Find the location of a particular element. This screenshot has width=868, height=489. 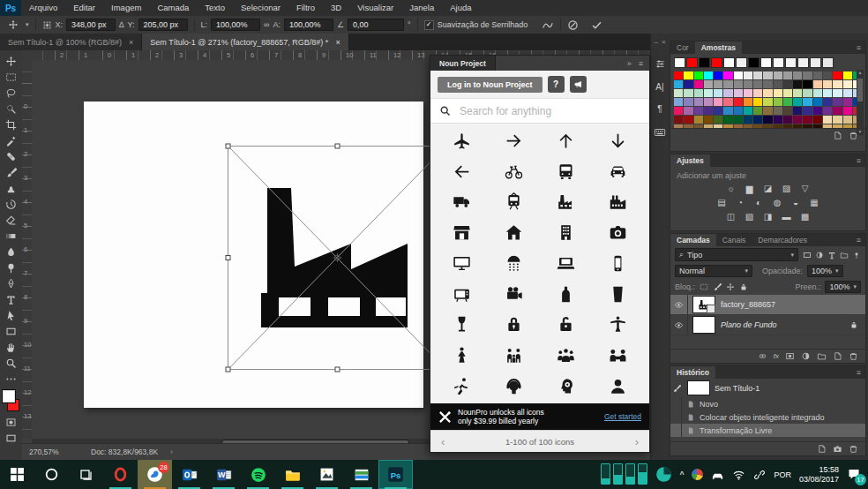

noun-icon-arrow-right is located at coordinates (513, 140).